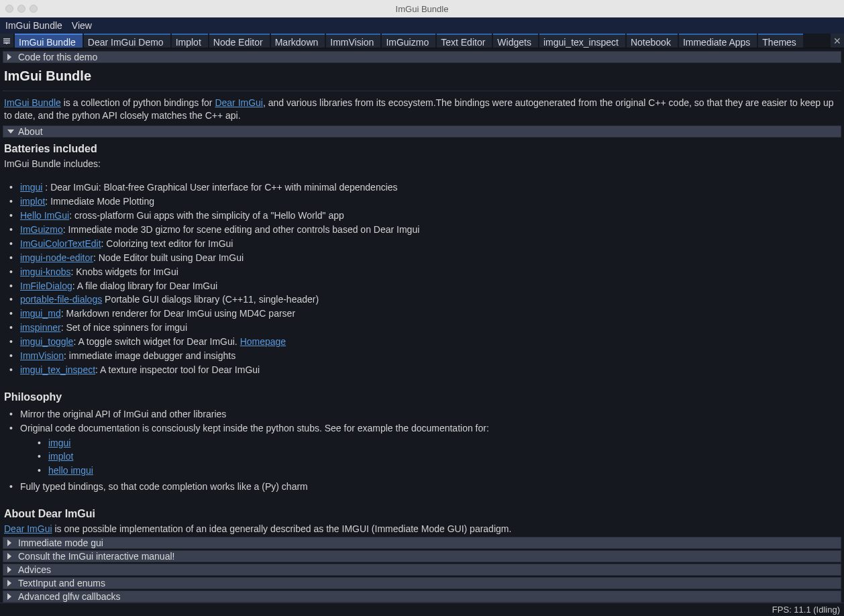  Describe the element at coordinates (48, 40) in the screenshot. I see `tab-imgui-bundle: ImGui Bundle` at that location.